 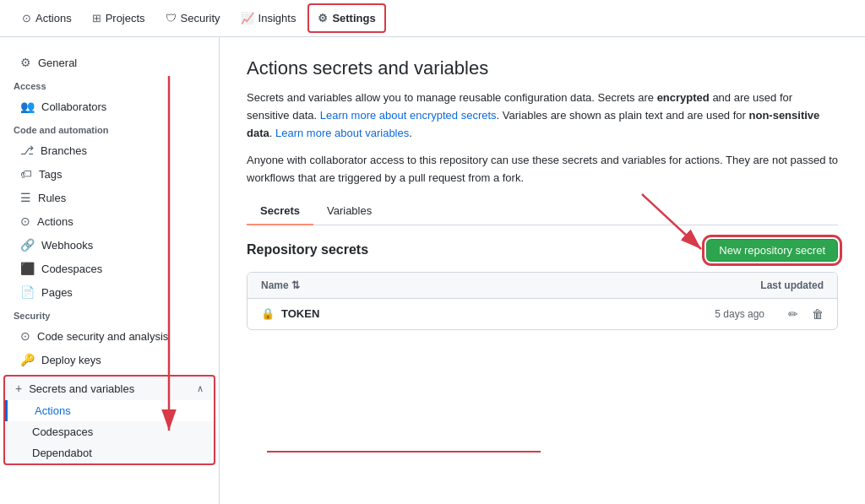 I want to click on chevron-up-icon: ∧, so click(x=200, y=388).